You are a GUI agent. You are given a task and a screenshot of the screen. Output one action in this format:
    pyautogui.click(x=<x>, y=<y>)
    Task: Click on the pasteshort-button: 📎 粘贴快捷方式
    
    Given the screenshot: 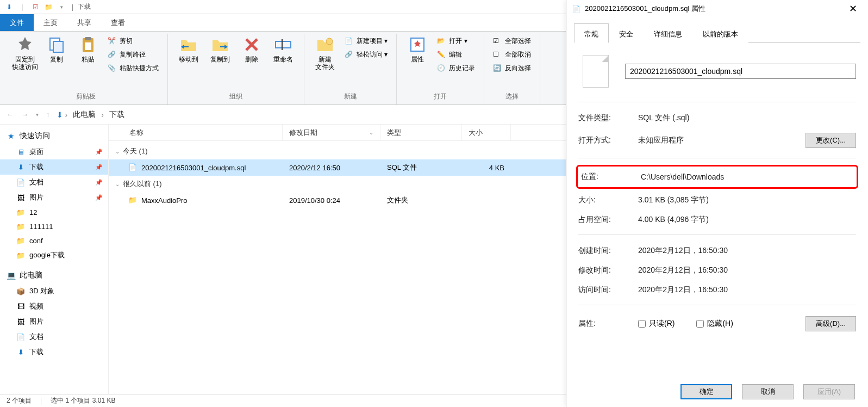 What is the action you would take?
    pyautogui.click(x=133, y=69)
    